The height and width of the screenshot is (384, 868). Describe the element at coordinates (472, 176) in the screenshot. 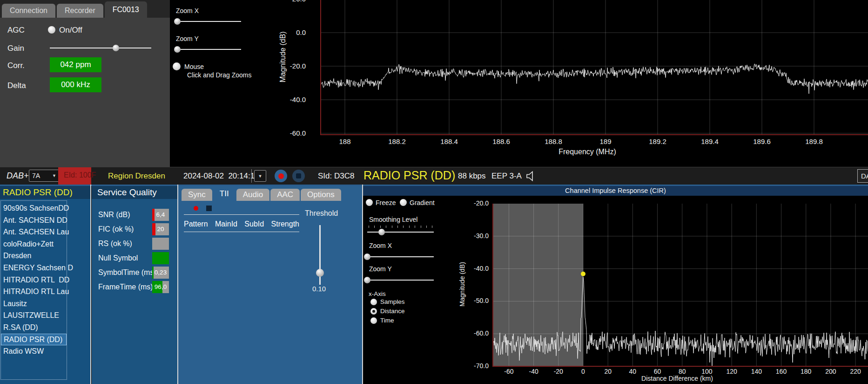

I see `bitrate-label: 88 kbps` at that location.